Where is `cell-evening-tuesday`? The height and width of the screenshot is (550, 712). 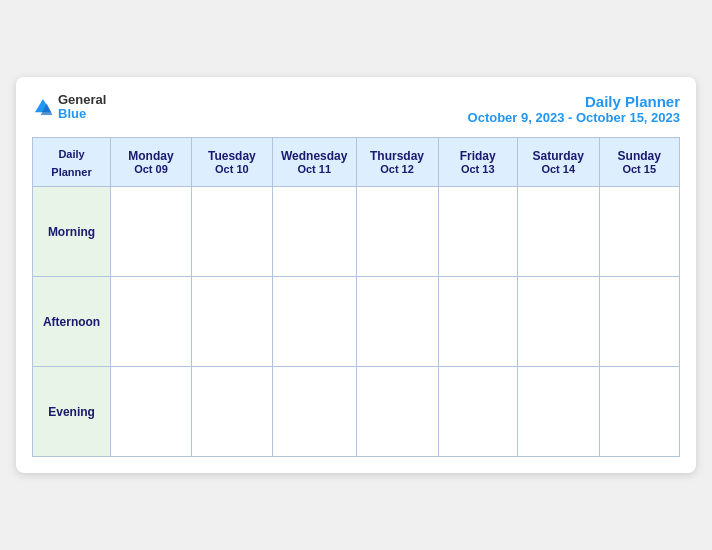 cell-evening-tuesday is located at coordinates (232, 412).